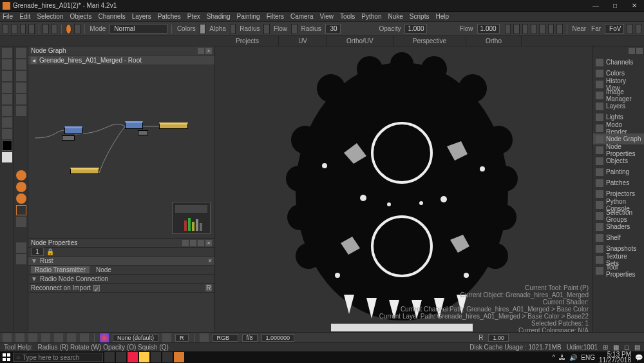 The width and height of the screenshot is (644, 363). I want to click on np-pin-icon, so click(201, 243).